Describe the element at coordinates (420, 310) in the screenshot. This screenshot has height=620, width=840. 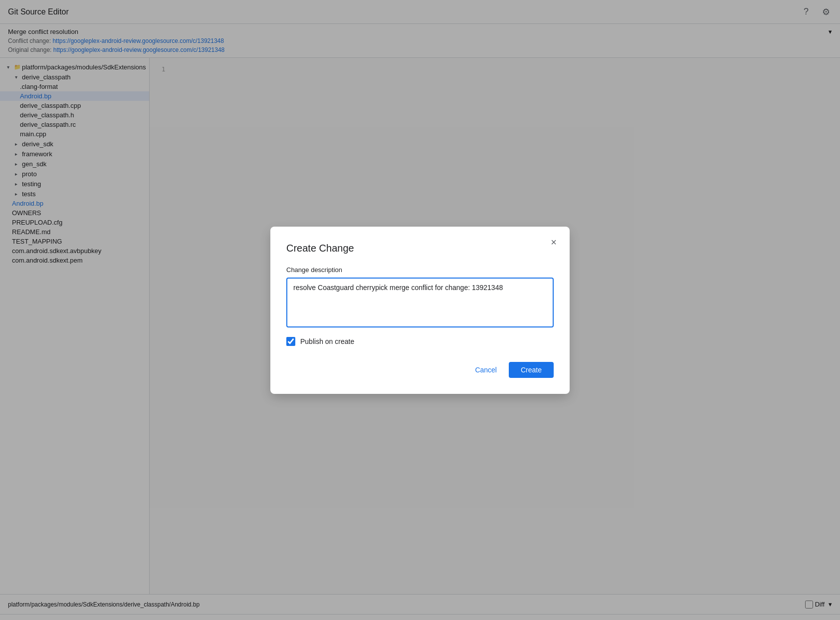
I see `create-change-modal: × Create Change Change description resol…` at that location.